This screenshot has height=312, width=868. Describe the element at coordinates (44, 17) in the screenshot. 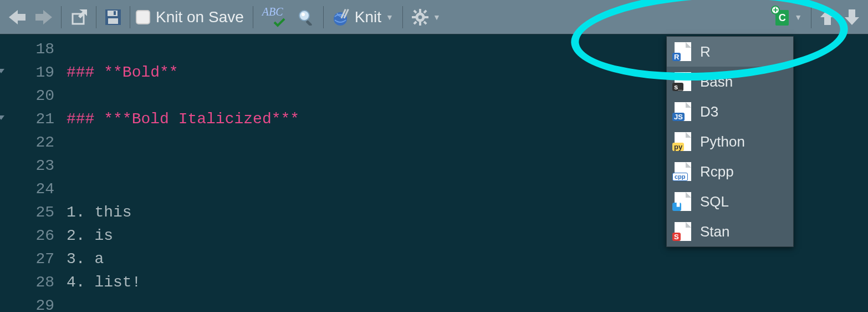

I see `arrow-right-icon` at that location.